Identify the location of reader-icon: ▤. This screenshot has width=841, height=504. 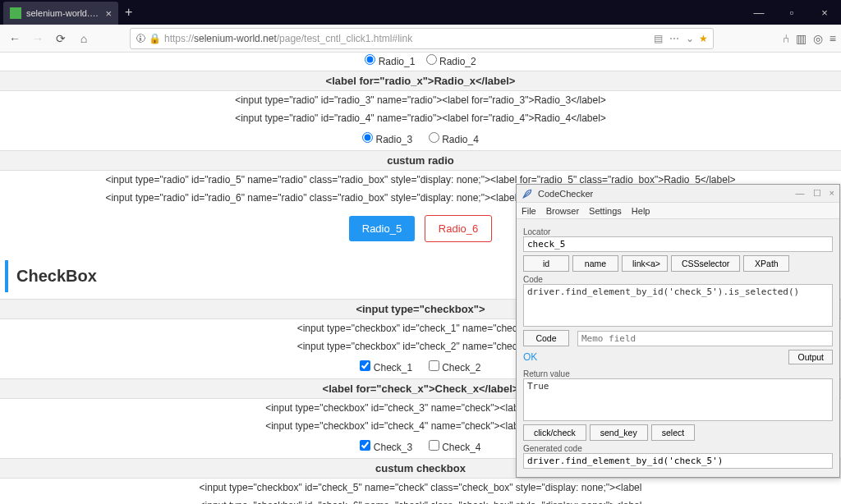
(659, 39).